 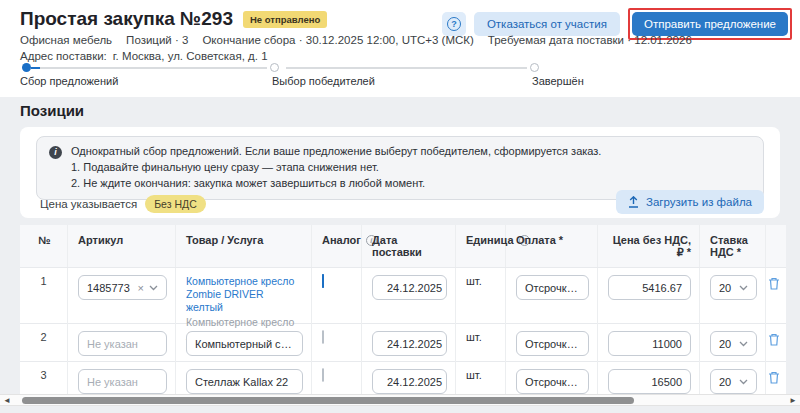 I want to click on scrollbar-thumb, so click(x=328, y=400).